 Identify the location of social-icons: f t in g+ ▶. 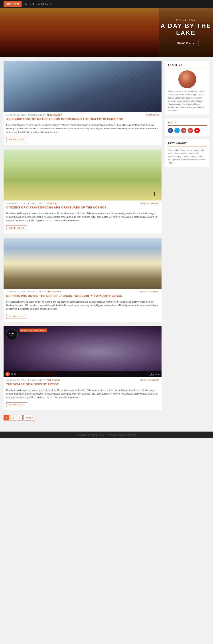
(187, 130).